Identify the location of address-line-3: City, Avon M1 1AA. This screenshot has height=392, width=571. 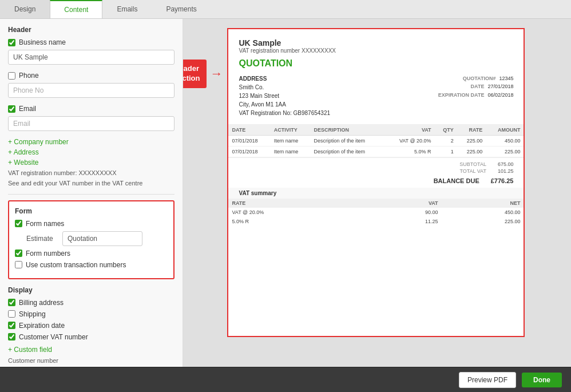
(284, 104).